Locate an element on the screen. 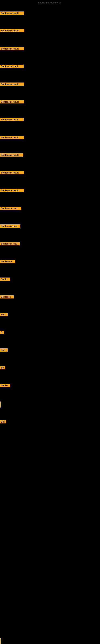 This screenshot has height=644, width=100. bottleneck-badge: Bottleneck is located at coordinates (7, 262).